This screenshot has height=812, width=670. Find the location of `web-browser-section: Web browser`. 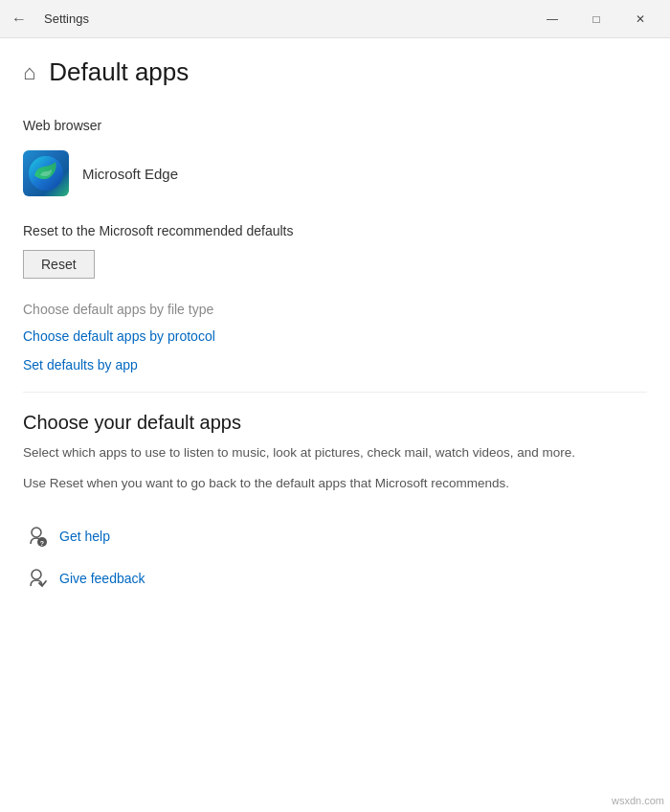

web-browser-section: Web browser is located at coordinates (335, 161).